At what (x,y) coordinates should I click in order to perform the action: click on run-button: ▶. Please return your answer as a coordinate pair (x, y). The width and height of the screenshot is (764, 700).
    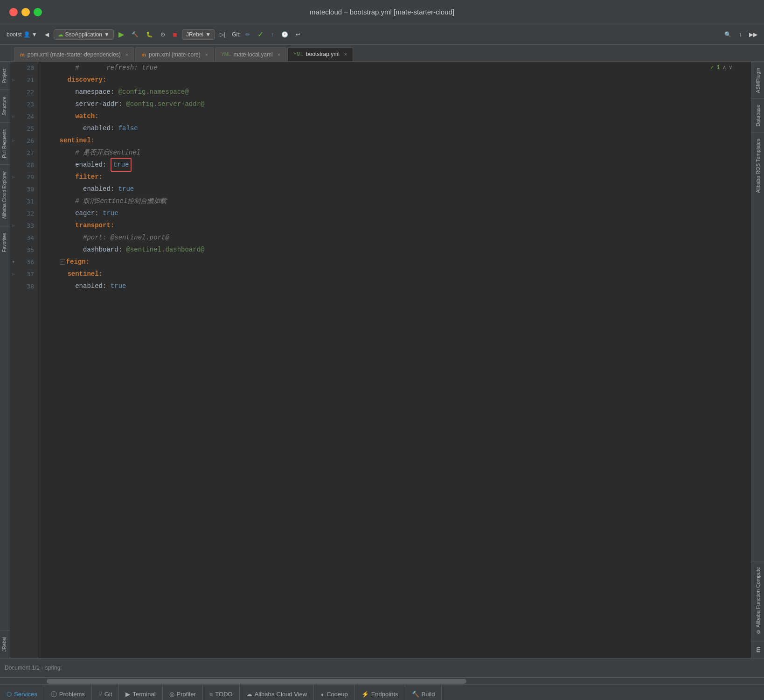
    Looking at the image, I should click on (121, 35).